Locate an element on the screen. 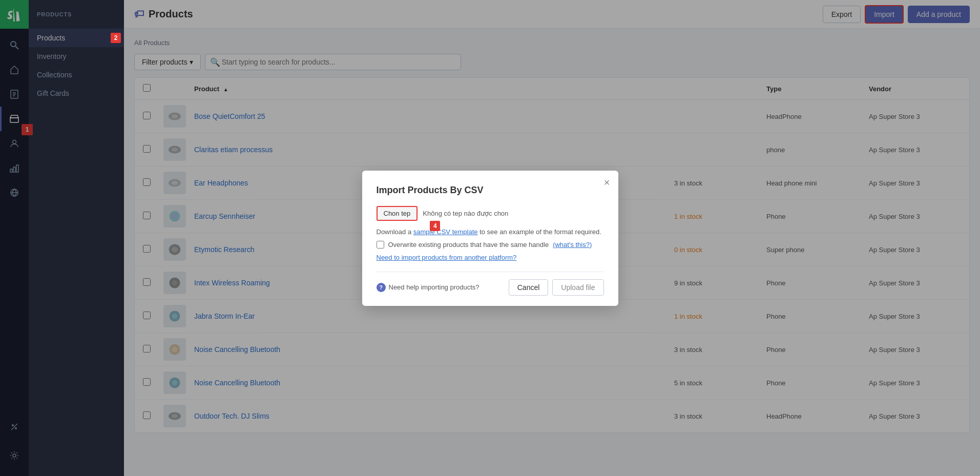 Image resolution: width=980 pixels, height=476 pixels. import-platform-link: Need to import products from another pla… is located at coordinates (490, 257).